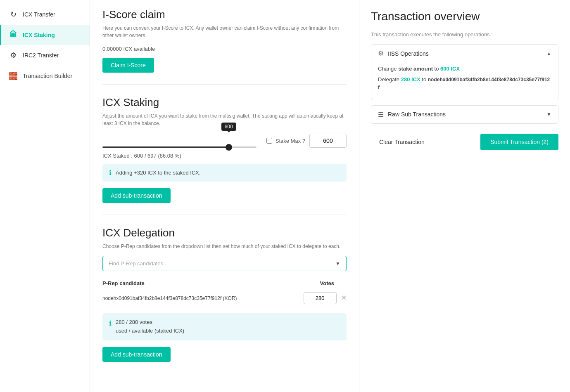 Image resolution: width=570 pixels, height=392 pixels. What do you see at coordinates (225, 15) in the screenshot?
I see `iscore-title: I-Score claim` at bounding box center [225, 15].